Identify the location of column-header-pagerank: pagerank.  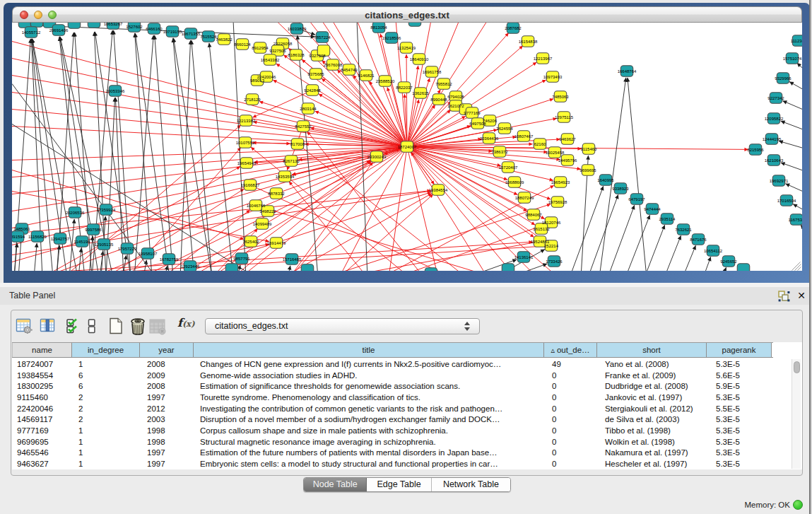
(739, 350).